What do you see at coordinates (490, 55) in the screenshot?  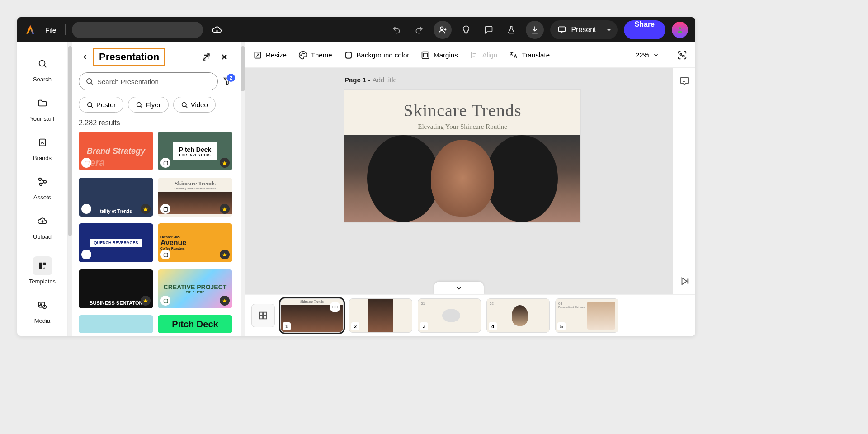 I see `tool-label: Align` at bounding box center [490, 55].